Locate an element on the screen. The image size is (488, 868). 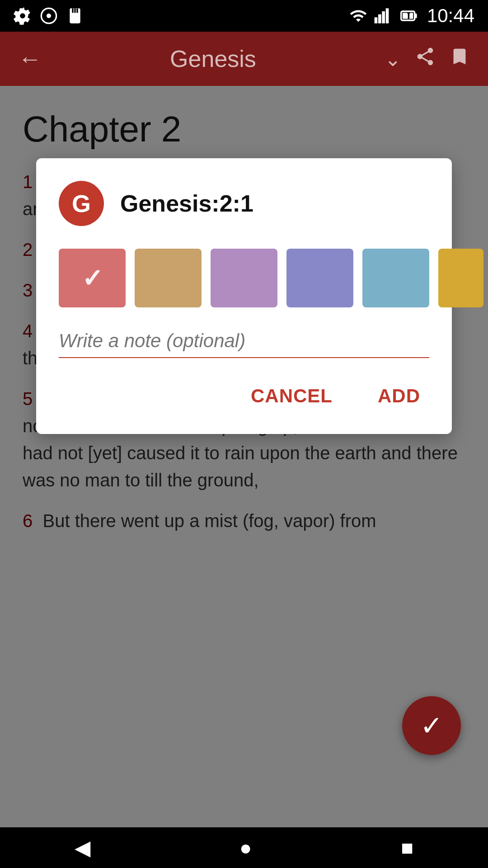
back-button: ← is located at coordinates (30, 59).